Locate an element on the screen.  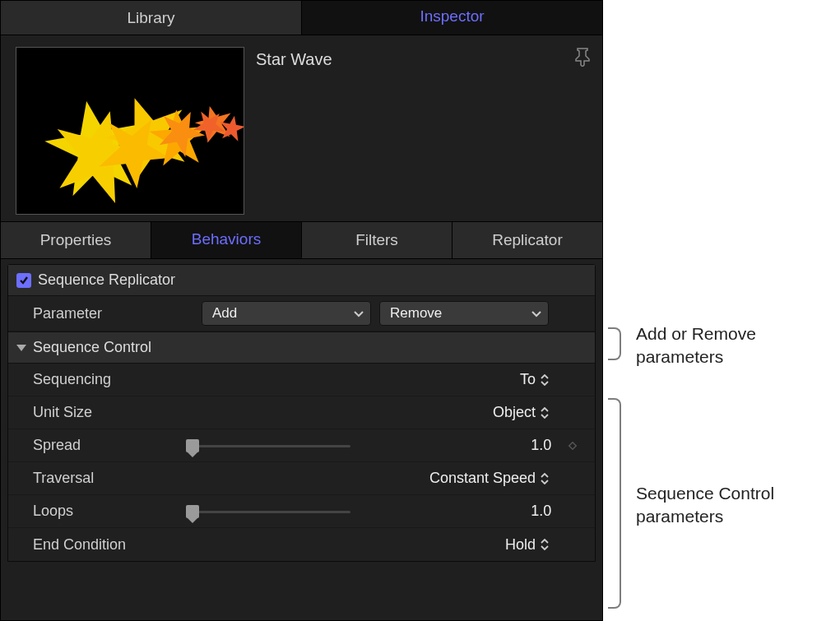
tab-label: Properties is located at coordinates (76, 240).